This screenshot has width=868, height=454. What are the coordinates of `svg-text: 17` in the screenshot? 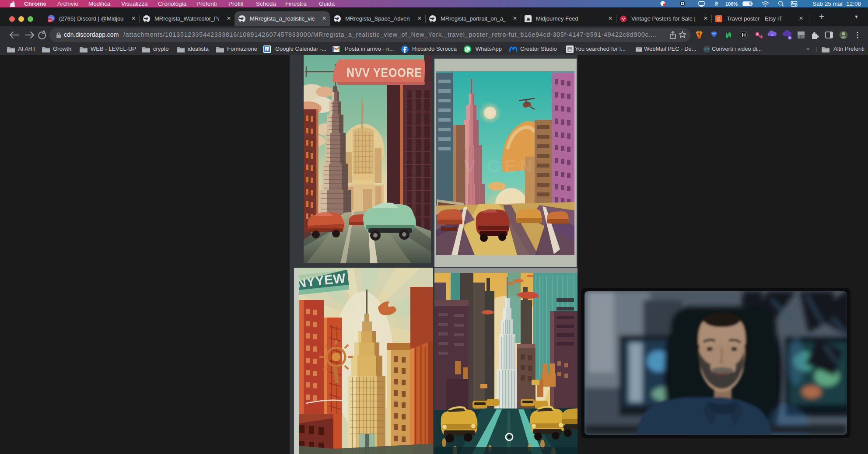 It's located at (801, 37).